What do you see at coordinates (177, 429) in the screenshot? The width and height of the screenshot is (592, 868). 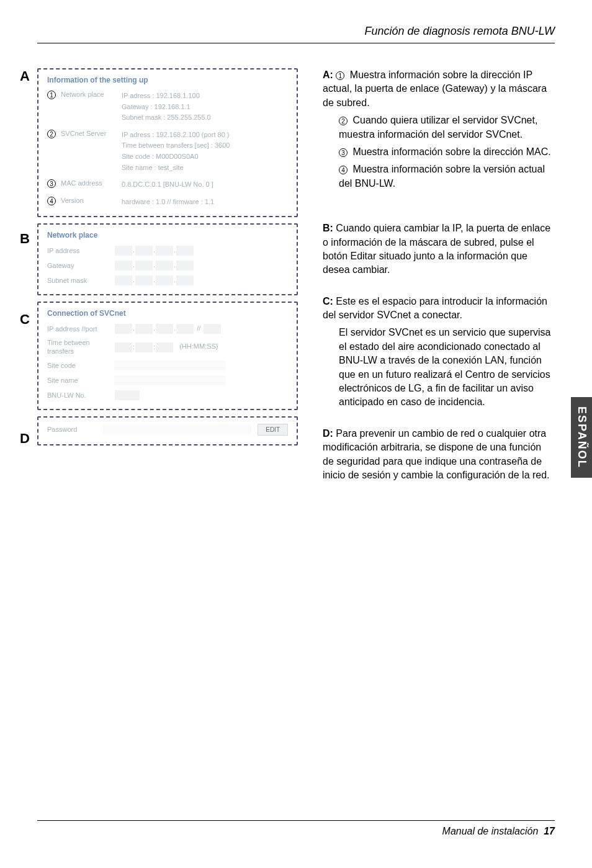 I see `password-input` at bounding box center [177, 429].